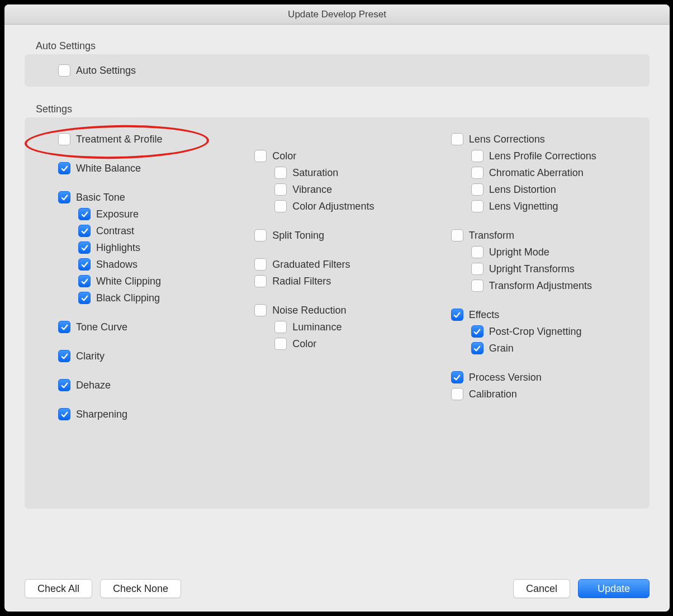 This screenshot has width=673, height=616. I want to click on setting-label-sharpening: Sharpening, so click(102, 415).